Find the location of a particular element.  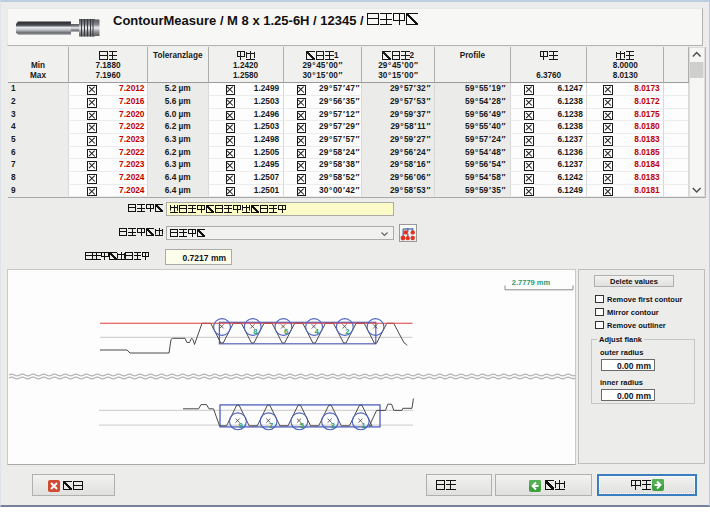

svg-text: 2 is located at coordinates (347, 332).